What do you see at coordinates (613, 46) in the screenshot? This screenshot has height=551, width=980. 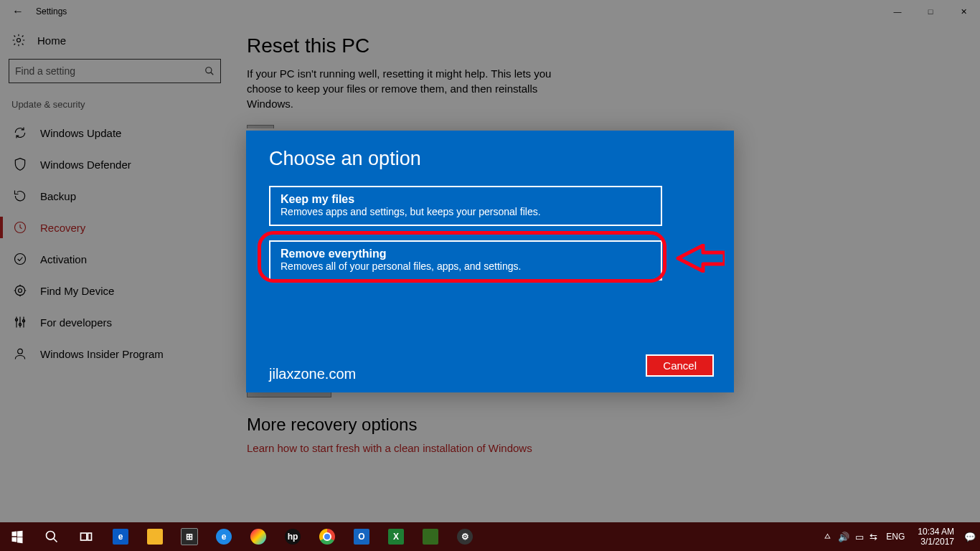 I see `page-heading: Reset this PC` at bounding box center [613, 46].